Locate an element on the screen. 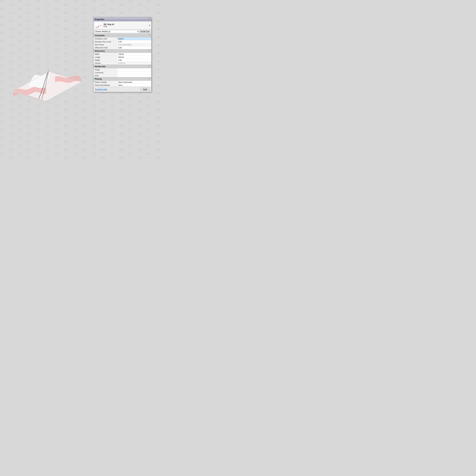 This screenshot has width=476, height=476. section-header-dimensions: Dimensions⌃ is located at coordinates (122, 51).